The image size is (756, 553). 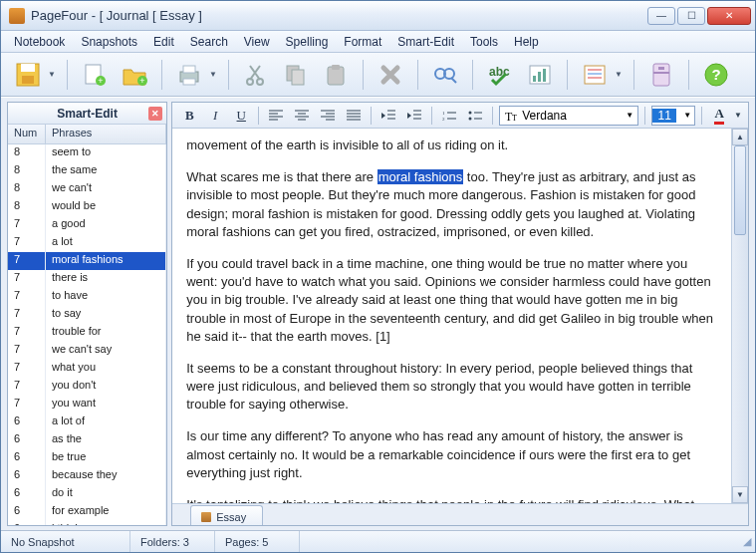 What do you see at coordinates (256, 75) in the screenshot?
I see `cut-icon` at bounding box center [256, 75].